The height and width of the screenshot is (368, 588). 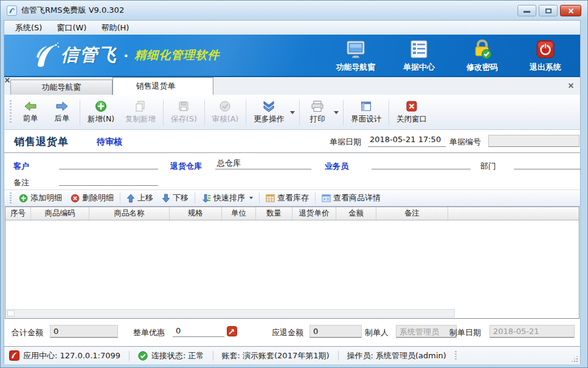 What do you see at coordinates (292, 113) in the screenshot?
I see `main-toolbar: 前单 后单 新增(N) 复制新增 保存(S) 审` at bounding box center [292, 113].